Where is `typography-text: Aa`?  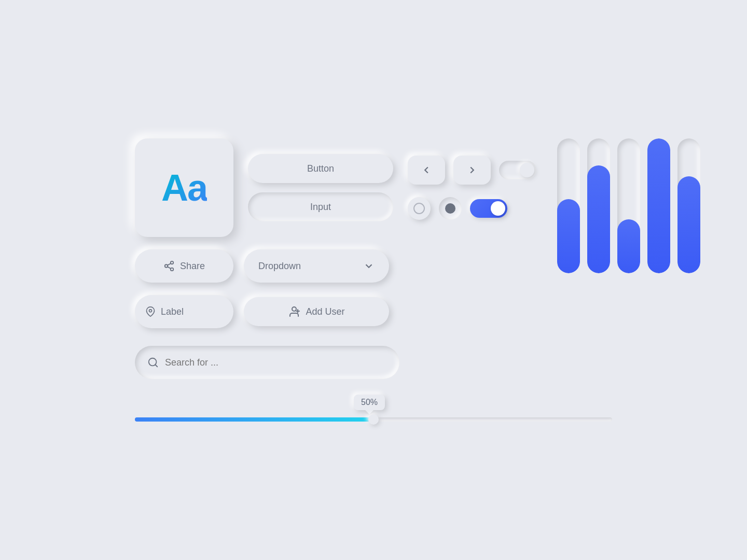 typography-text: Aa is located at coordinates (184, 188).